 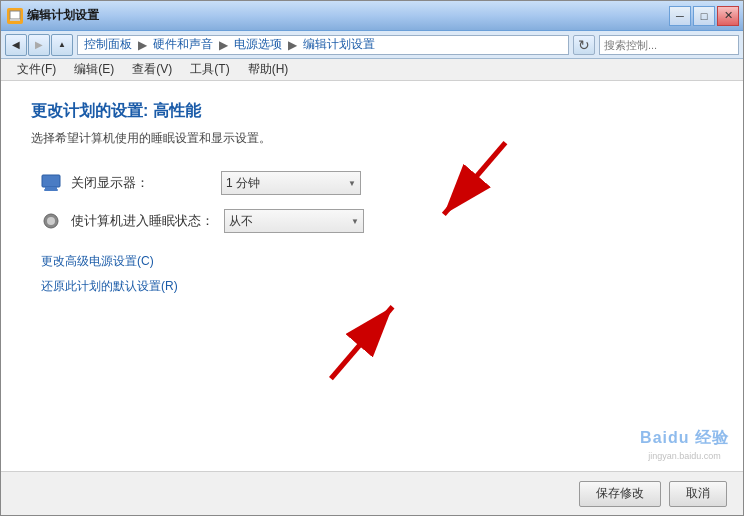 I want to click on cancel-button: 取消, so click(x=698, y=494).